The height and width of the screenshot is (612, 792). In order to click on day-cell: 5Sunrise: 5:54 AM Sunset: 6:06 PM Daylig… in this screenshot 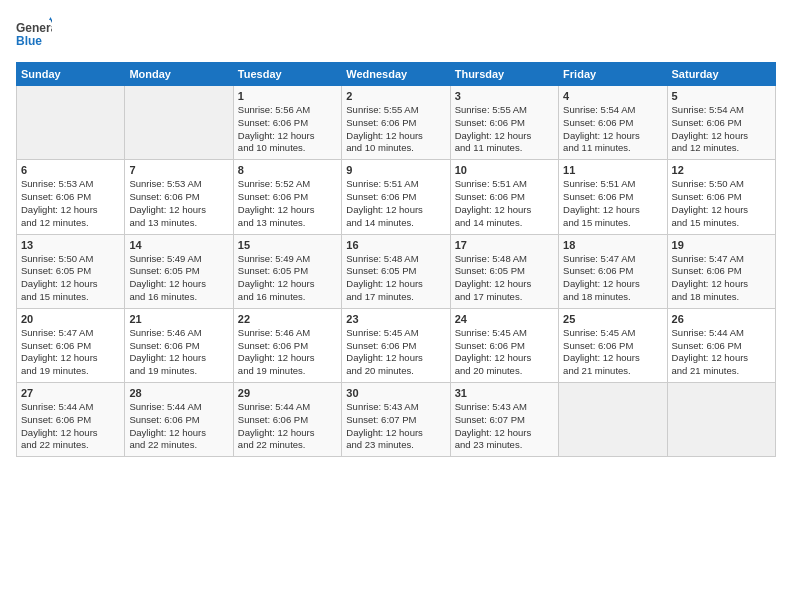, I will do `click(721, 123)`.